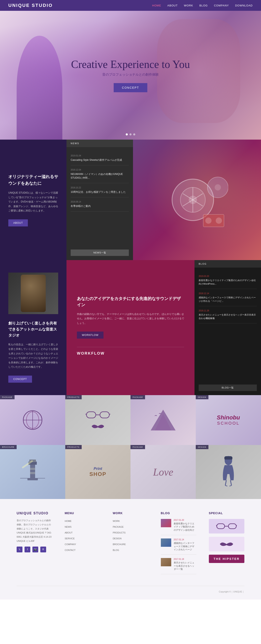 The image size is (261, 644). What do you see at coordinates (226, 544) in the screenshot?
I see `special-moustache-svg` at bounding box center [226, 544].